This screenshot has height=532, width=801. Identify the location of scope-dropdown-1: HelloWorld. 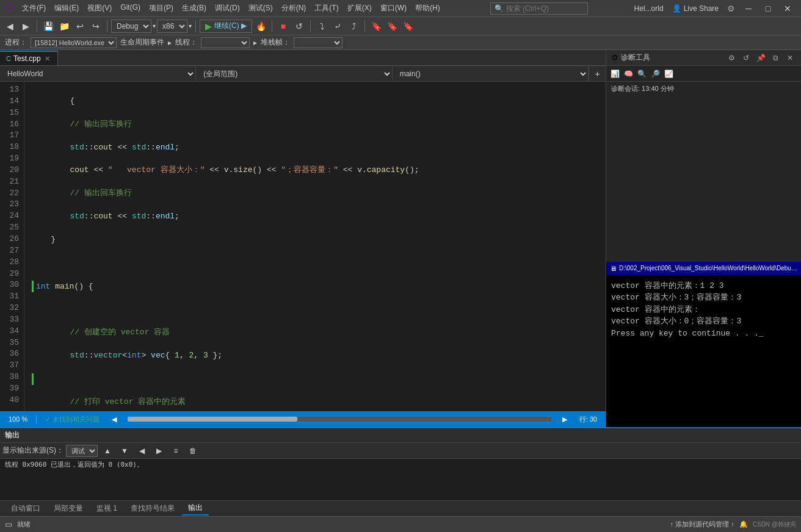
(98, 74).